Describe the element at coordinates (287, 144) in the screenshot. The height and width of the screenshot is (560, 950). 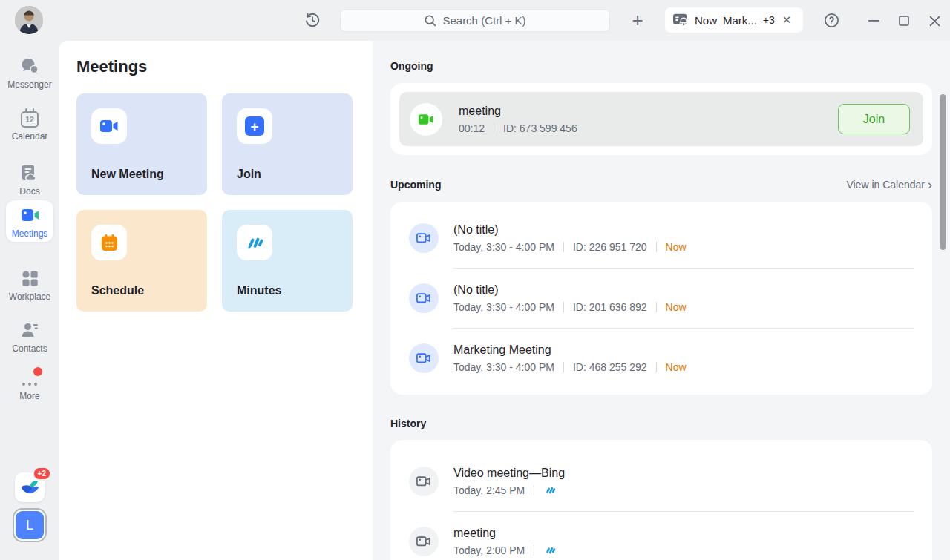
I see `join-card: + Join` at that location.